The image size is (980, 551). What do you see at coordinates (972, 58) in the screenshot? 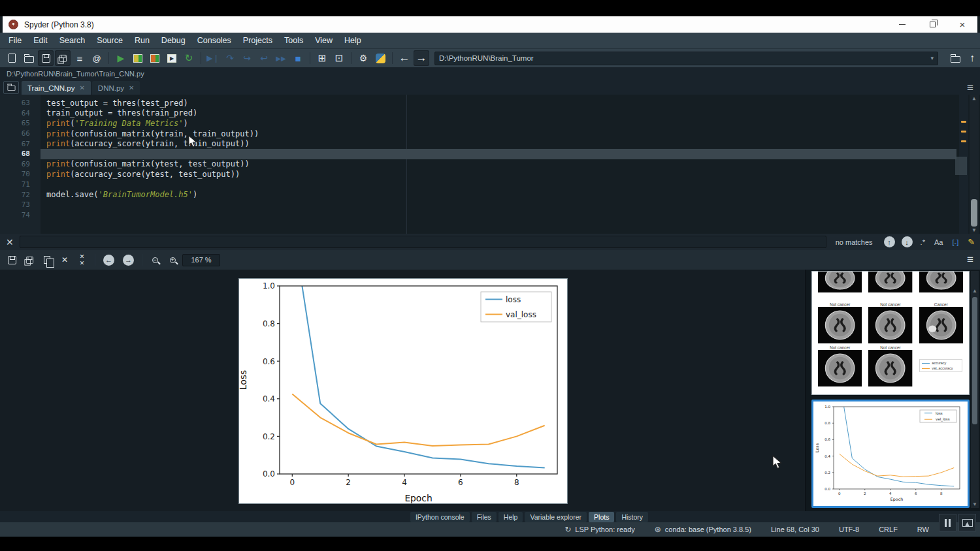
I see `parent-directory-button: ↑` at bounding box center [972, 58].